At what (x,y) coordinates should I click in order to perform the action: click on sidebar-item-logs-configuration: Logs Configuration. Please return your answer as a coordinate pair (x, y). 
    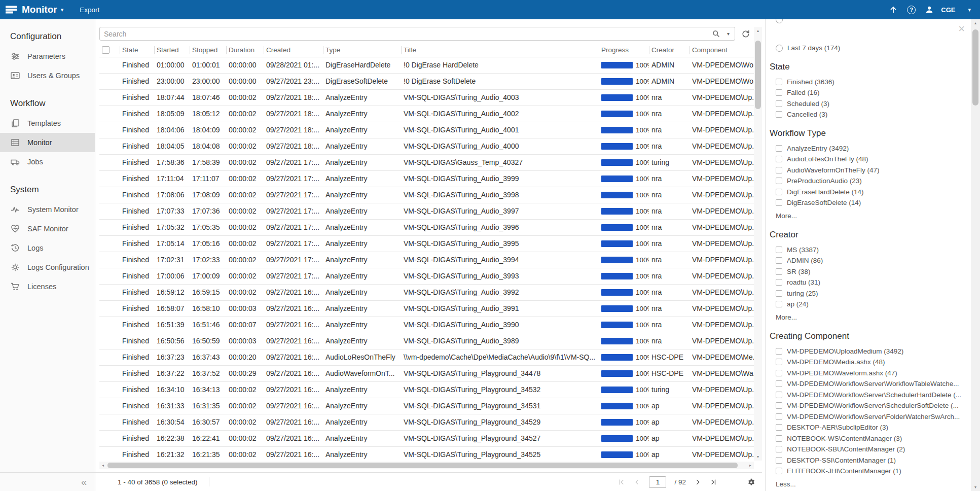
    Looking at the image, I should click on (48, 267).